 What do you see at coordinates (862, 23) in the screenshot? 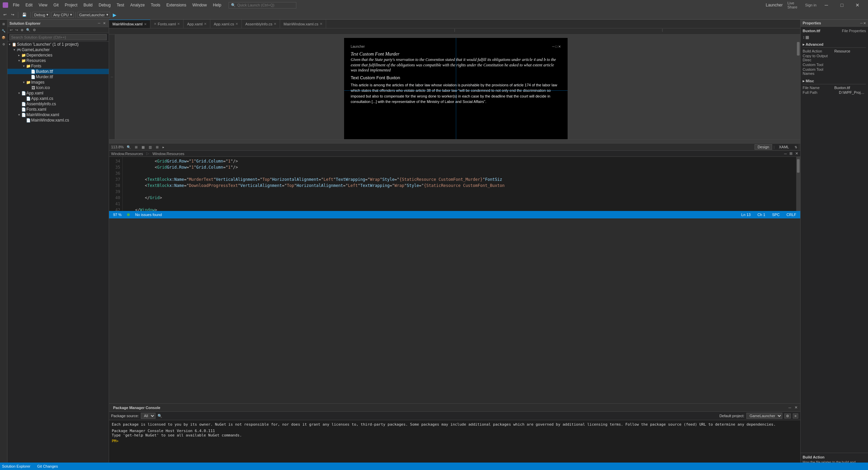
I see `rp-pin: ─` at bounding box center [862, 23].